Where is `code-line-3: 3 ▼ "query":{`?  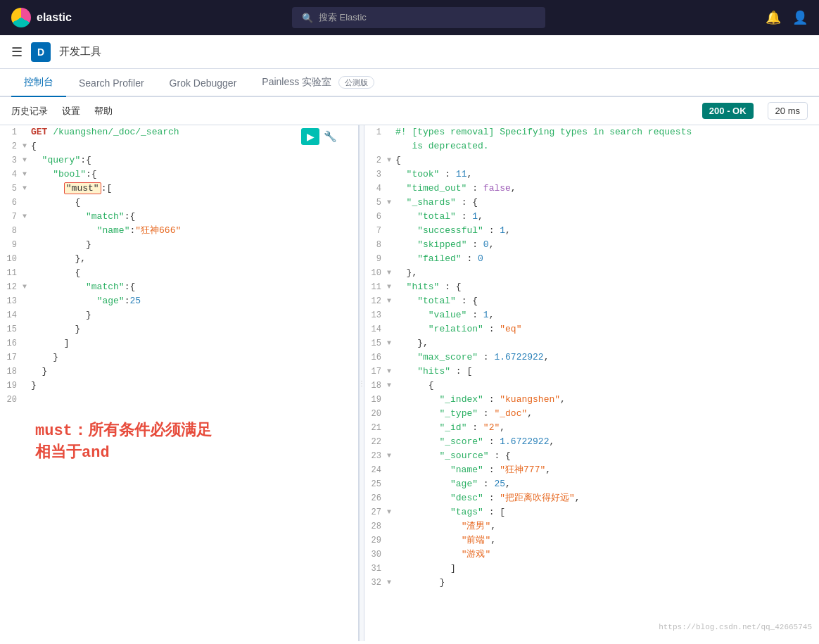
code-line-3: 3 ▼ "query":{ is located at coordinates (179, 160).